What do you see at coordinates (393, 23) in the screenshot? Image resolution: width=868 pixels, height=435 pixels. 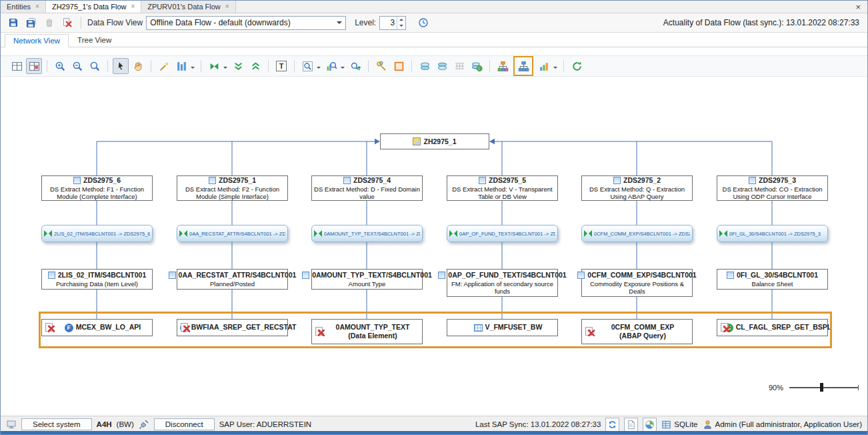 I see `level-stepper: 3` at bounding box center [393, 23].